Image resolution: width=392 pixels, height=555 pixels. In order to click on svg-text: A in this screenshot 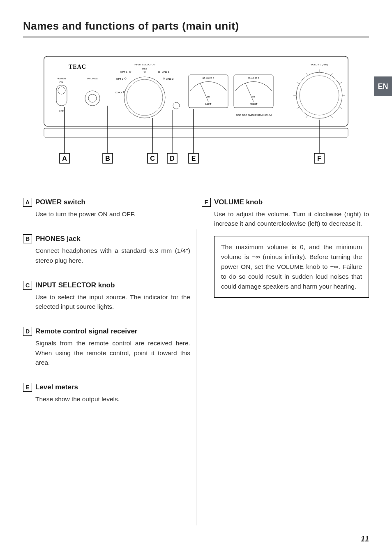, I will do `click(65, 159)`.